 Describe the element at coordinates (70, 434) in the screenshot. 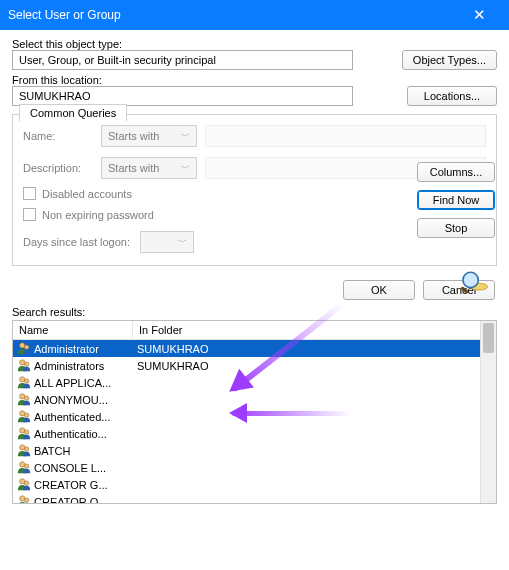

I see `result-name: Authenticatio...` at that location.